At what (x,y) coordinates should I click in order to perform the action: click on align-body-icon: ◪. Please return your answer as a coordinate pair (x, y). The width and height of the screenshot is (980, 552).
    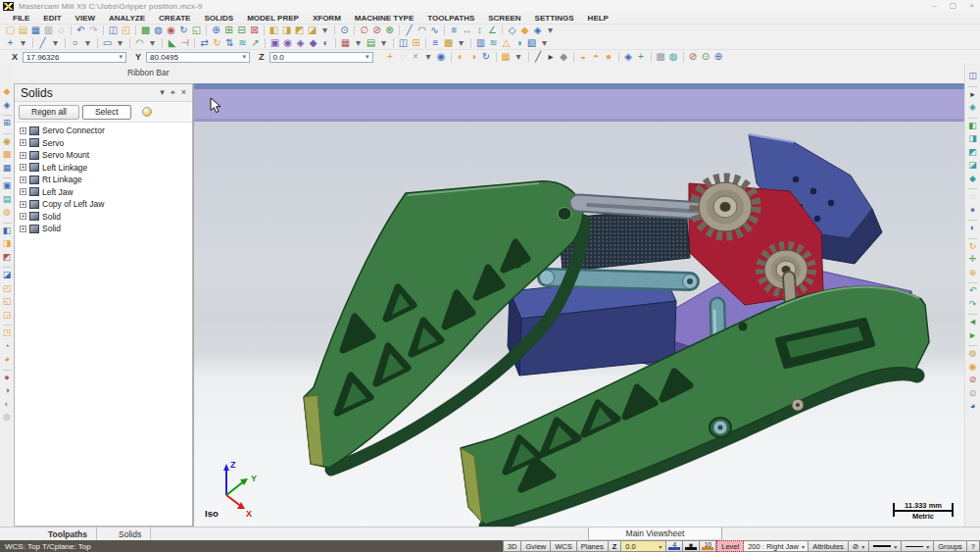
    Looking at the image, I should click on (8, 276).